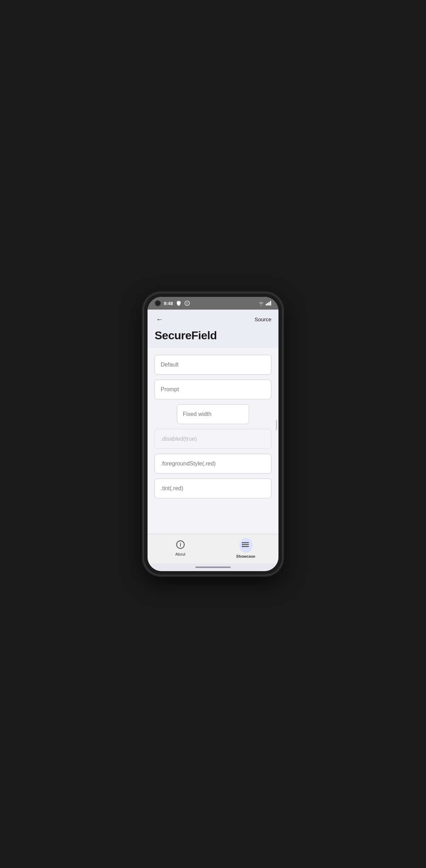  Describe the element at coordinates (246, 547) in the screenshot. I see `tab-showcase: Showcase` at that location.